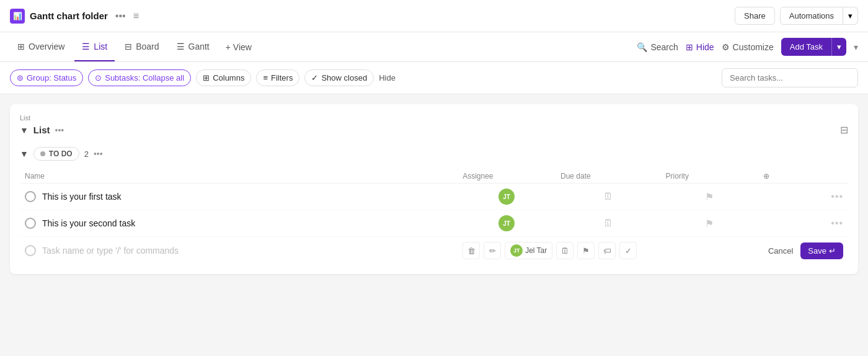  What do you see at coordinates (813, 47) in the screenshot?
I see `add-task-group: Add Task ▾` at bounding box center [813, 47].